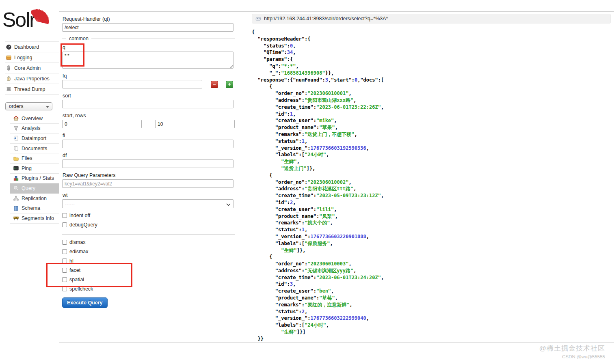  I want to click on plugins-stats-icon, so click(16, 179).